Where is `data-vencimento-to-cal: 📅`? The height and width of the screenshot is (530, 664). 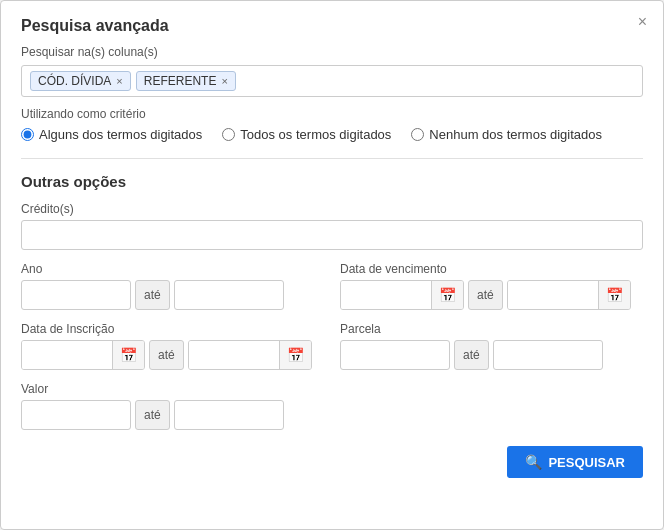
data-vencimento-to-cal: 📅 is located at coordinates (614, 295).